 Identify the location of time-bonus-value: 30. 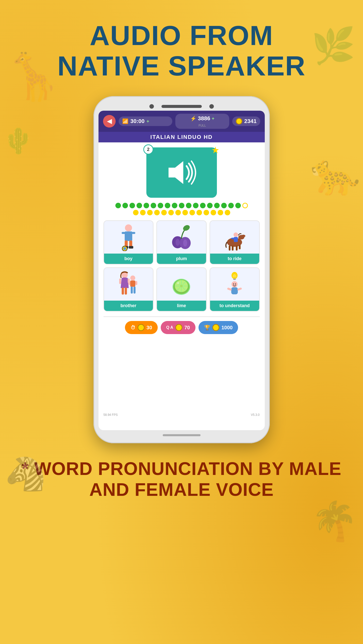
(149, 328).